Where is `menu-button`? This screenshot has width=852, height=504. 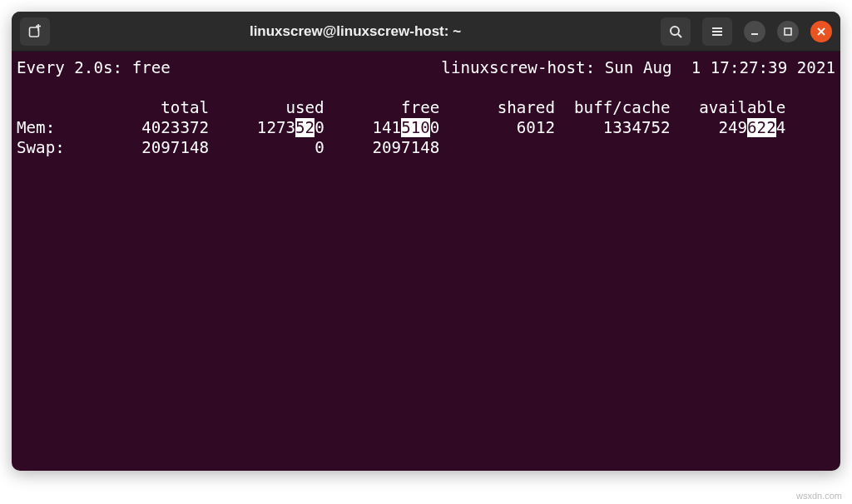 menu-button is located at coordinates (717, 32).